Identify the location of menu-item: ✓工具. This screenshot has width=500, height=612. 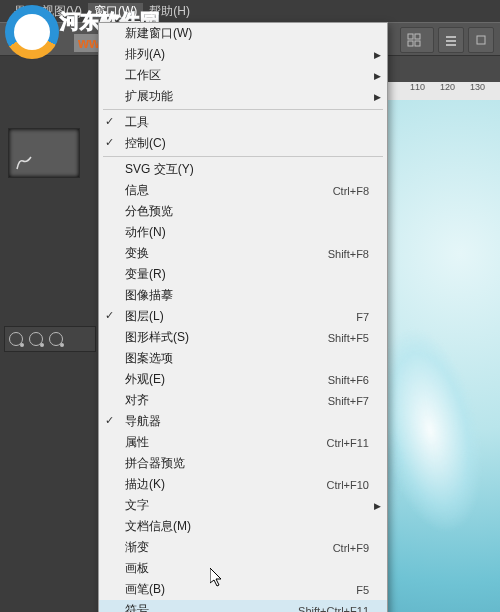
(243, 122).